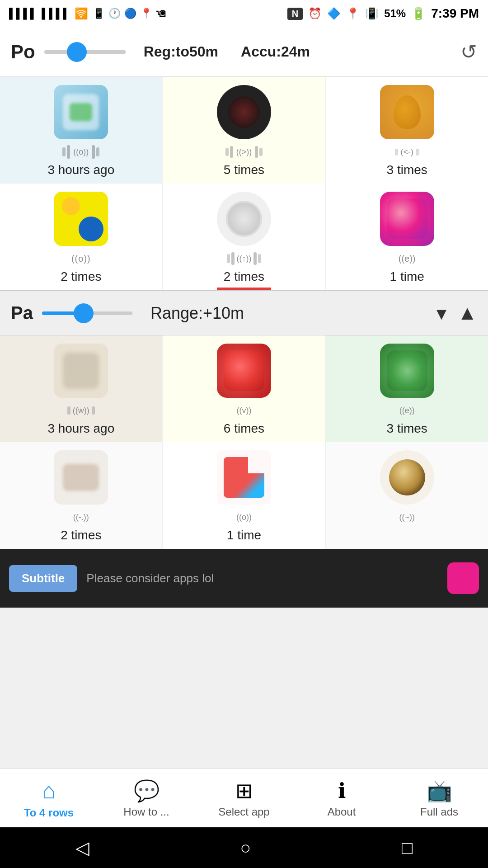  I want to click on ad-banner: Subtitle Please consider apps lol, so click(244, 578).